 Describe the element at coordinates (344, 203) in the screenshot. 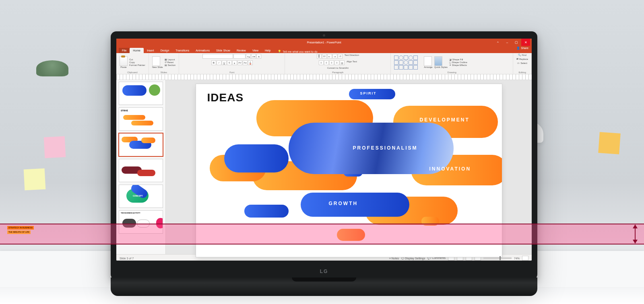

I see `label-growth: GROWTH` at that location.